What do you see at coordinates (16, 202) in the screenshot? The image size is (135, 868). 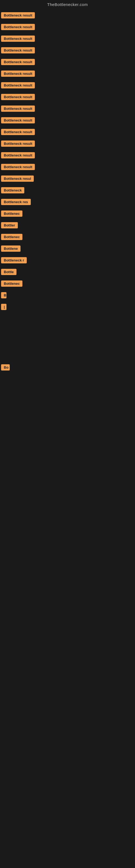 I see `bottleneck-badge: Bottleneck res` at bounding box center [16, 202].